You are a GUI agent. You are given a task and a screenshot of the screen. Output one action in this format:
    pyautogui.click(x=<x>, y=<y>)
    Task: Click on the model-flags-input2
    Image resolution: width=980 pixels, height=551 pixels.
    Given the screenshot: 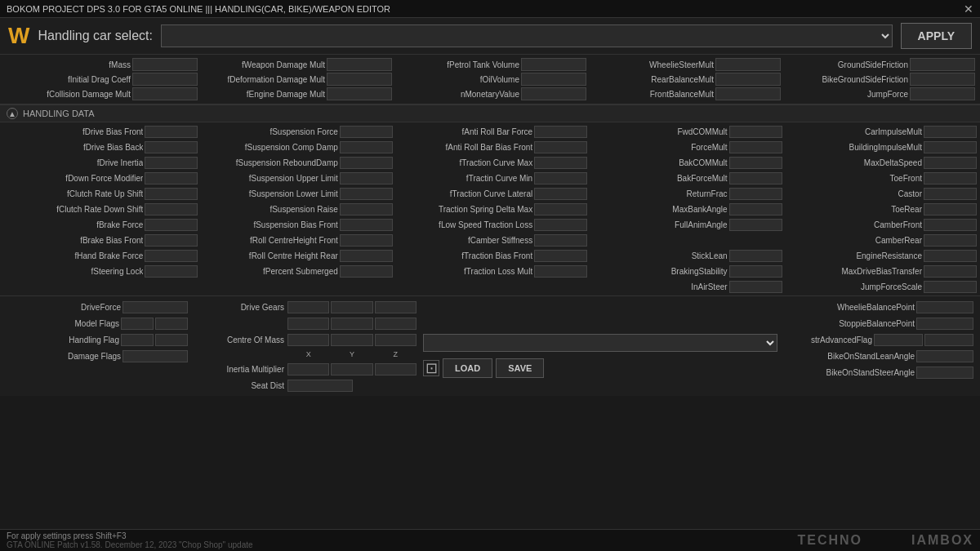 What is the action you would take?
    pyautogui.click(x=172, y=323)
    